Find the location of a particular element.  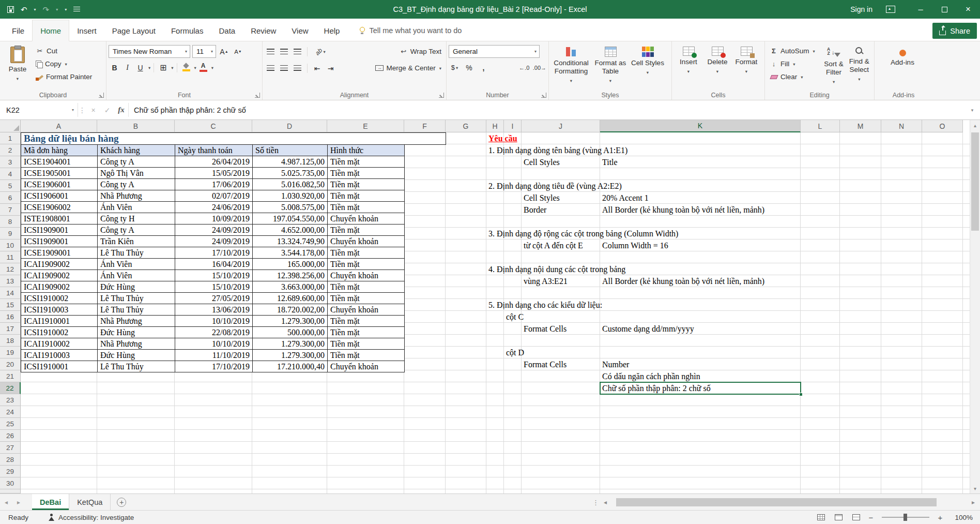

formula-bar-drag-handle: ⋮ is located at coordinates (82, 110).